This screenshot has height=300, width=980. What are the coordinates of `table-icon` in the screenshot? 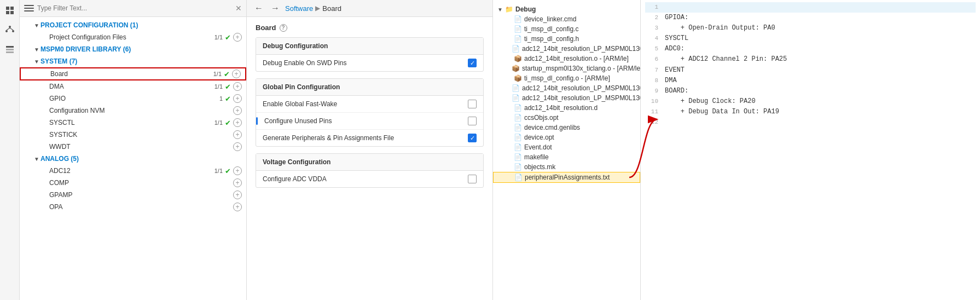 It's located at (10, 50).